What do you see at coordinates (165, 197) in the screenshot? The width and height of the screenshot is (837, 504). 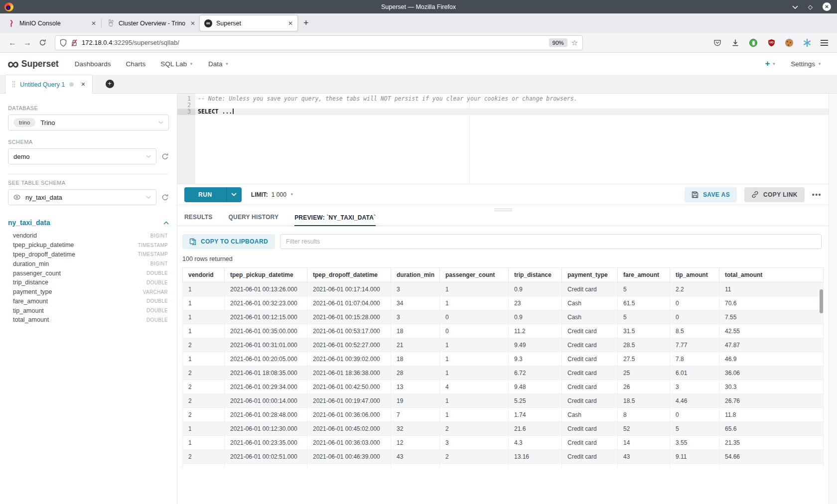 I see `refresh-table-icon` at bounding box center [165, 197].